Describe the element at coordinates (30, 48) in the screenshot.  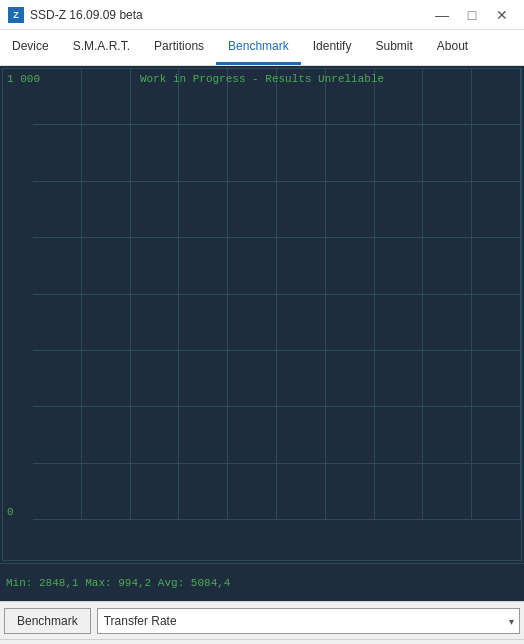
I see `menu-item-device: Device` at that location.